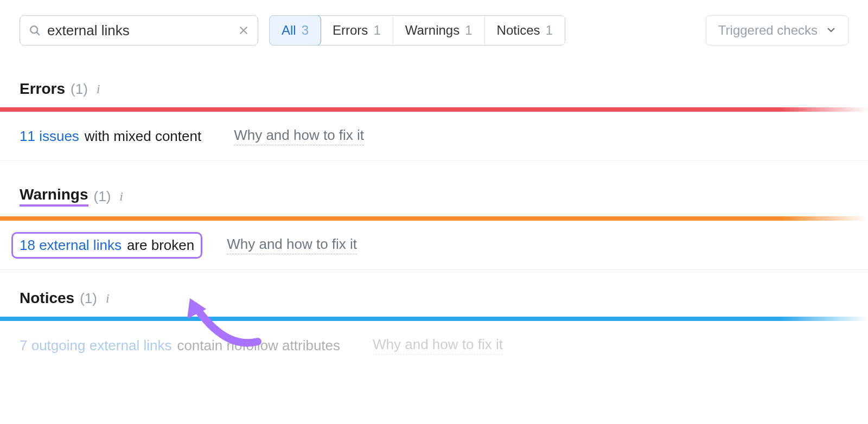 Image resolution: width=868 pixels, height=424 pixels. What do you see at coordinates (525, 30) in the screenshot?
I see `tab-notices: Notices 1` at bounding box center [525, 30].